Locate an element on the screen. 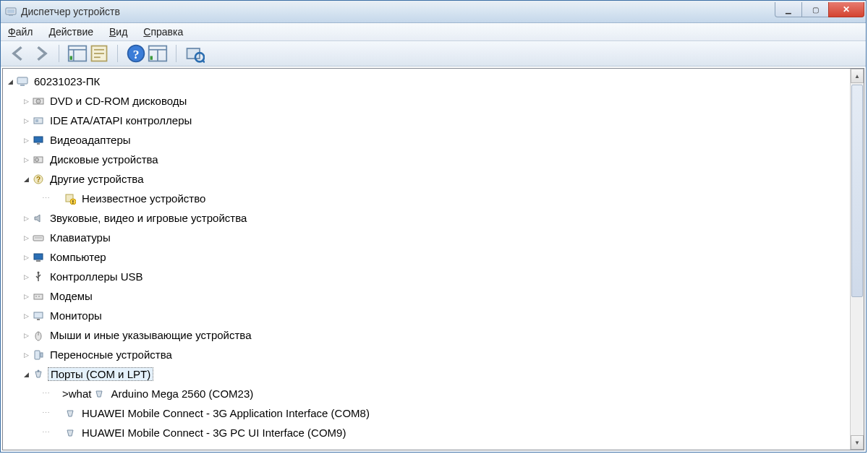  toolbar-help-button: ? is located at coordinates (136, 53).